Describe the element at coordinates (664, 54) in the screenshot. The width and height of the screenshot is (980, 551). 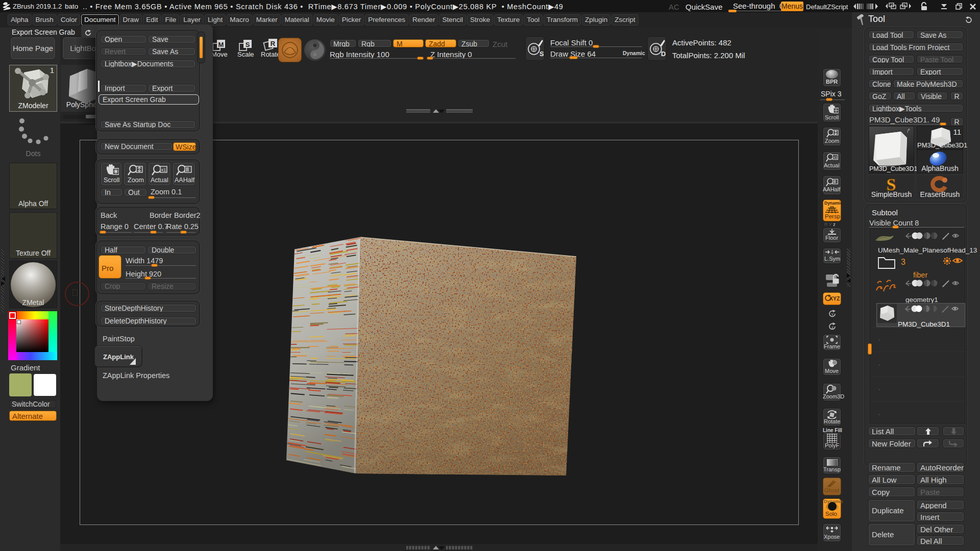
I see `svg-text: D` at that location.